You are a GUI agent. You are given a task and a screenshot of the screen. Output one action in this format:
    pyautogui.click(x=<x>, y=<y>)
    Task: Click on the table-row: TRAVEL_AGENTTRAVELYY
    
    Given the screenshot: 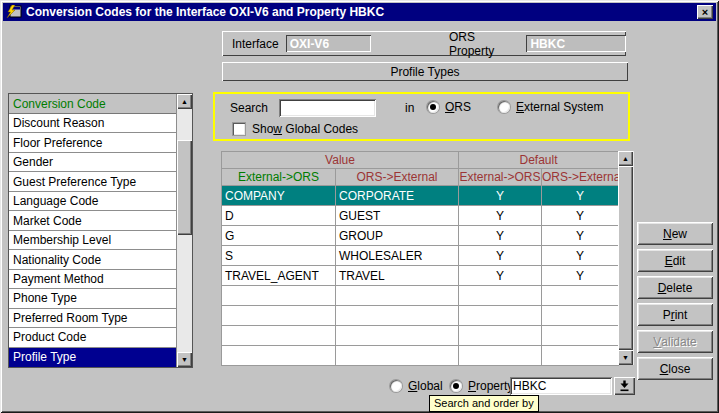 What is the action you would take?
    pyautogui.click(x=420, y=276)
    